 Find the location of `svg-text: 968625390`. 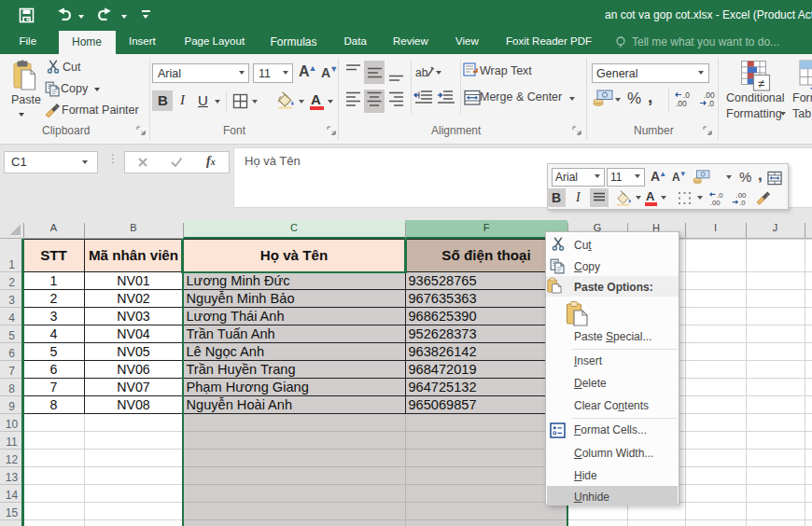

svg-text: 968625390 is located at coordinates (442, 316).